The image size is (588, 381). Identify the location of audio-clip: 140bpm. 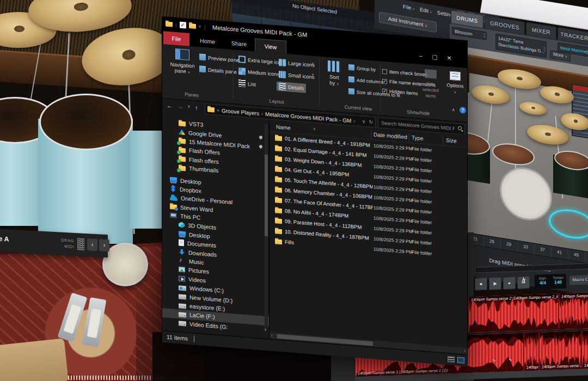
(531, 352).